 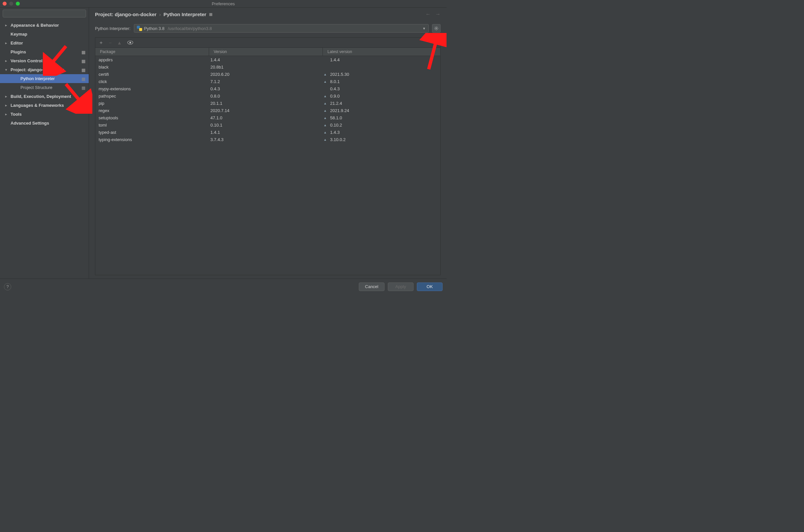 What do you see at coordinates (266, 52) in the screenshot?
I see `column-version: Version` at bounding box center [266, 52].